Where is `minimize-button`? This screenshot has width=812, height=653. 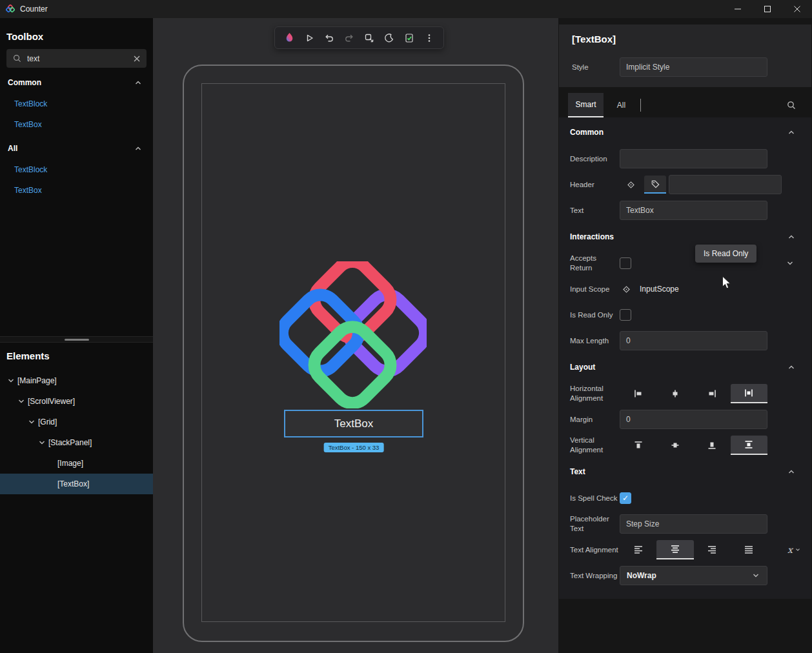
minimize-button is located at coordinates (738, 9).